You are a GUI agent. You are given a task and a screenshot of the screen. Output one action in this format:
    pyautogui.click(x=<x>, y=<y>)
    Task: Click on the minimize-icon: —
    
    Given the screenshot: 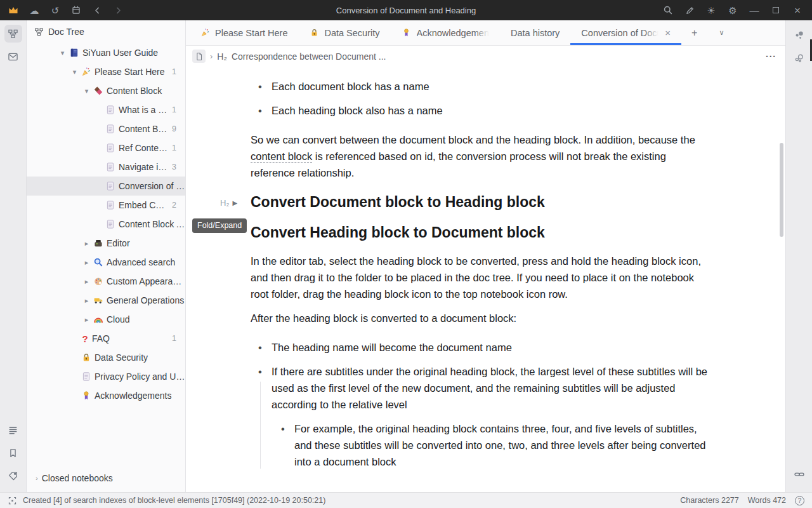 What is the action you would take?
    pyautogui.click(x=754, y=10)
    